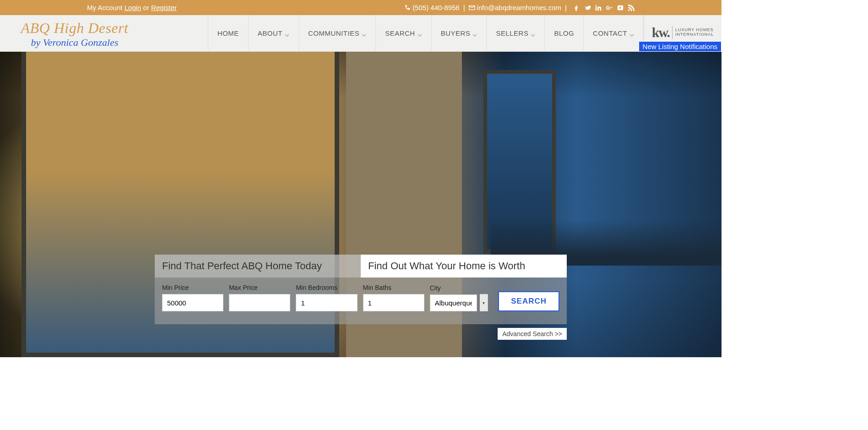 The height and width of the screenshot is (430, 868). I want to click on min-price-input, so click(193, 303).